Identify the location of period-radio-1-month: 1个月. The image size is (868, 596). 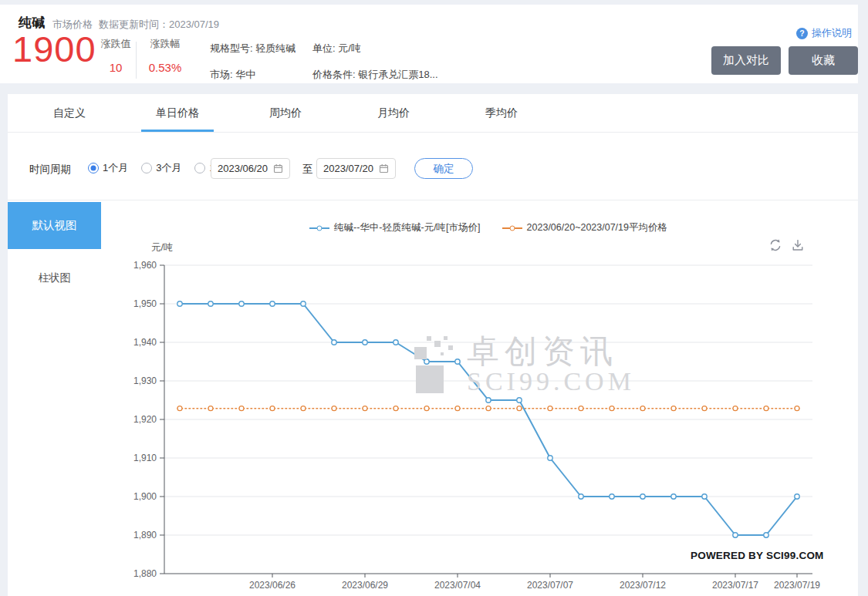
(108, 168).